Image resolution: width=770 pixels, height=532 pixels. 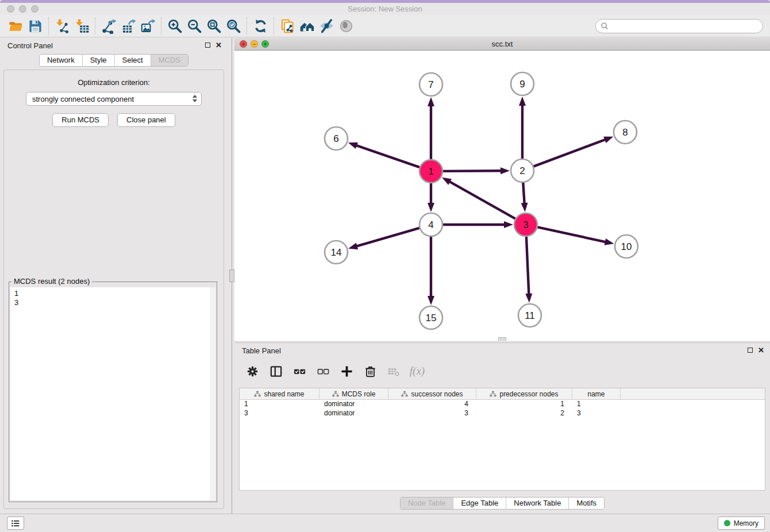 I want to click on cell-predecessor-nodes: 1, so click(x=524, y=404).